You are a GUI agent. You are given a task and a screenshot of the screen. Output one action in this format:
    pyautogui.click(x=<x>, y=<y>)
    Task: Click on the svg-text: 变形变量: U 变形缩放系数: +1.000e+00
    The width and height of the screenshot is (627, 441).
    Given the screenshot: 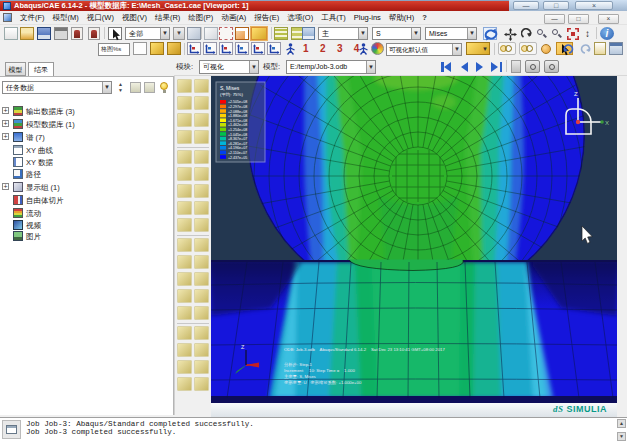 What is the action you would take?
    pyautogui.click(x=323, y=382)
    